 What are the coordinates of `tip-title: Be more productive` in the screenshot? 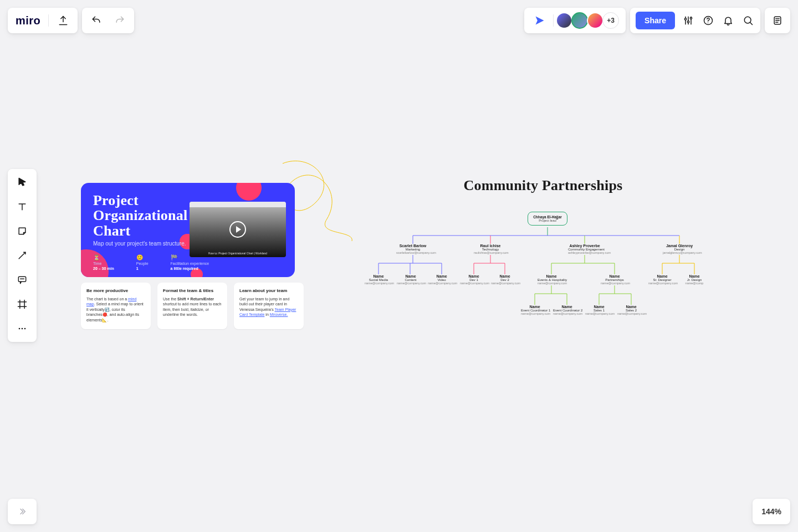 It's located at (116, 290).